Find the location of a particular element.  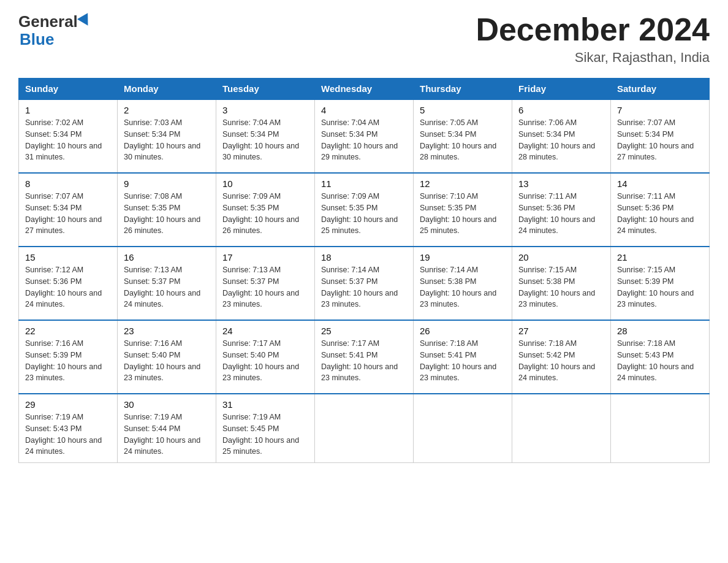

header-row: Sunday Monday Tuesday Wednesday Thursday… is located at coordinates (364, 90).